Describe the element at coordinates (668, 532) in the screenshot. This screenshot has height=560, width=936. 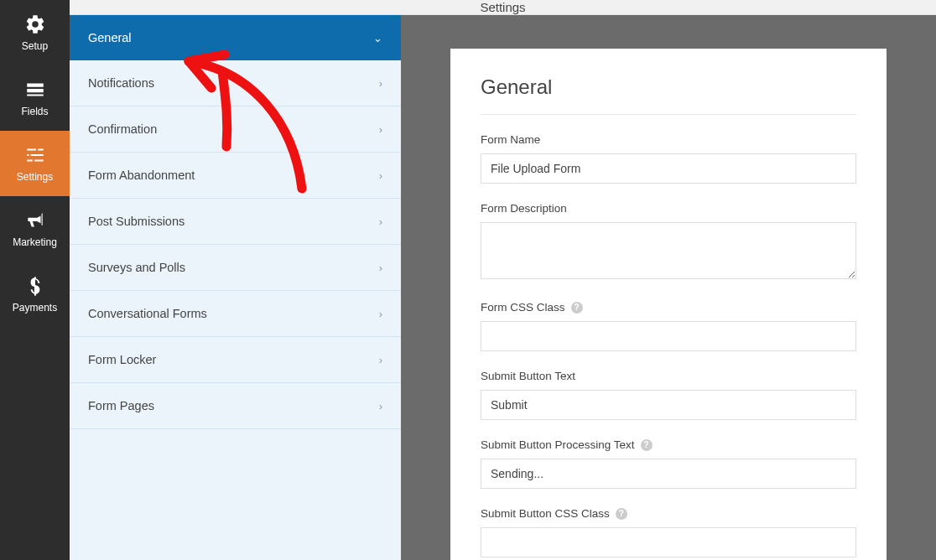
I see `field-submit-button-css-class: Submit Button CSS Class ?` at that location.